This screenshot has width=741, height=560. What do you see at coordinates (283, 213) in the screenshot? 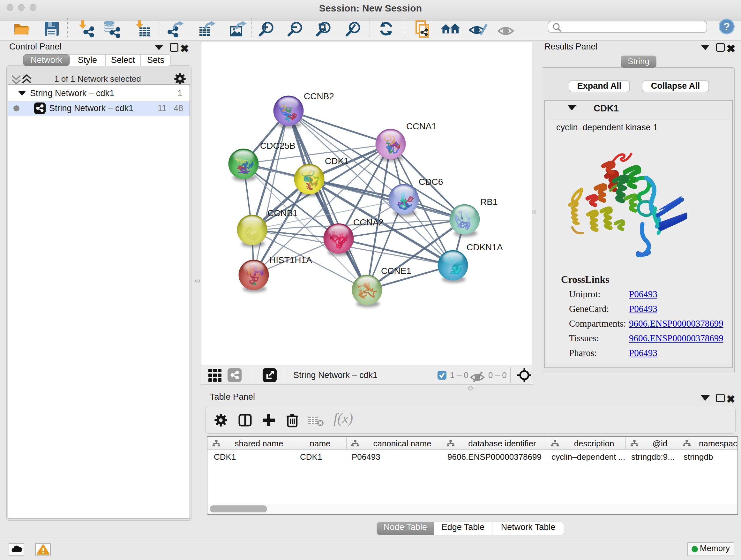
I see `svg-text: CCNB1` at bounding box center [283, 213].